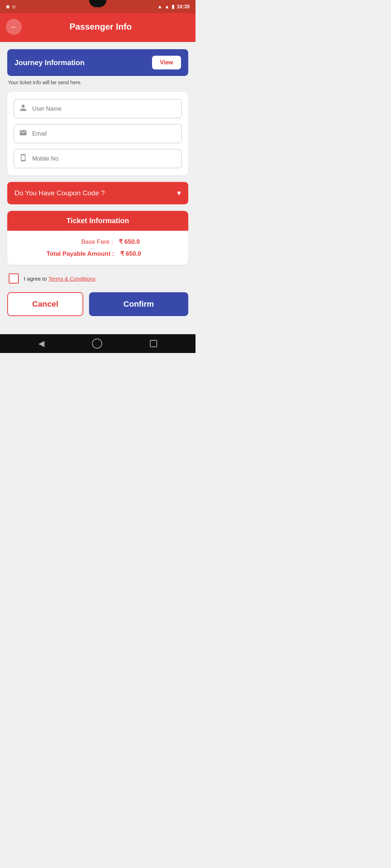  Describe the element at coordinates (36, 278) in the screenshot. I see `terms-agree-text: I agree to` at that location.